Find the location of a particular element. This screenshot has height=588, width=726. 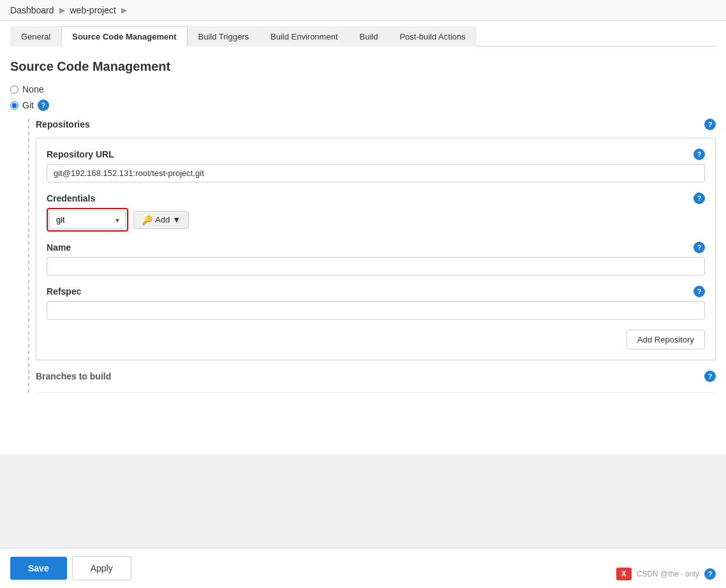

breadcrumb-arrow-2: ▶ is located at coordinates (124, 10).